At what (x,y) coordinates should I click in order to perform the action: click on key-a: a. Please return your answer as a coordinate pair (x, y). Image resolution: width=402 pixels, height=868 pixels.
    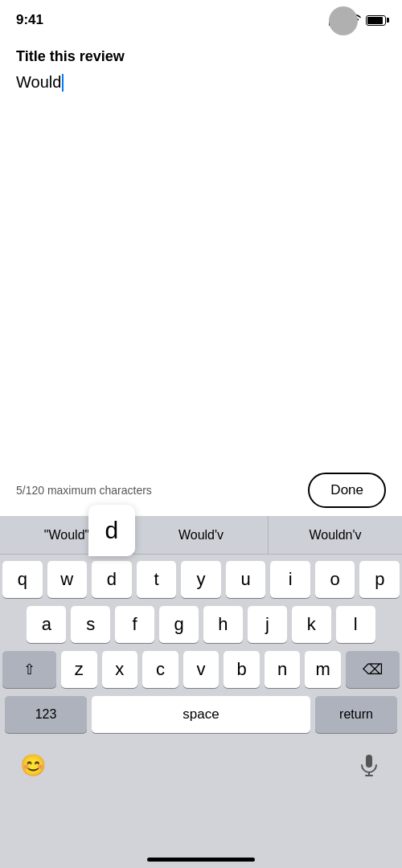
    Looking at the image, I should click on (47, 624).